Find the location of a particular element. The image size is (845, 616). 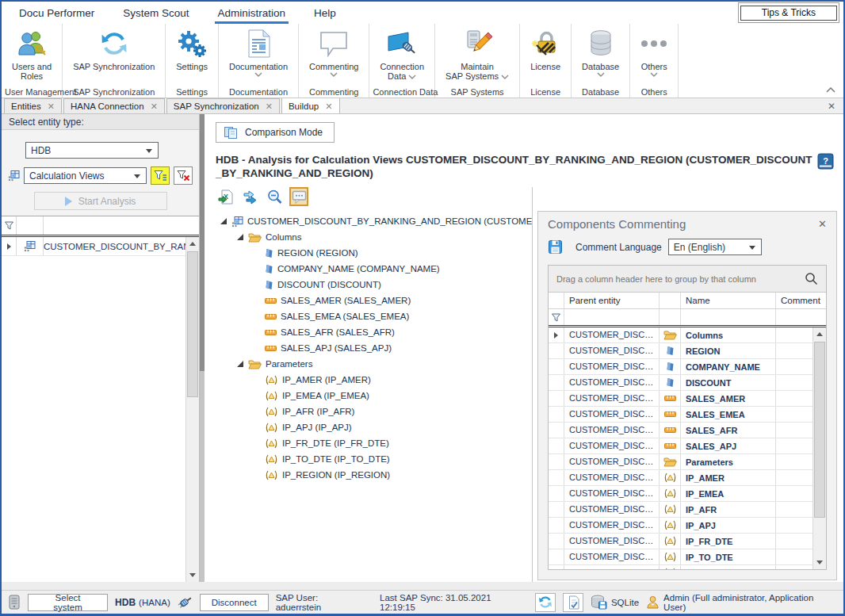

toolbar-compare-button is located at coordinates (250, 197).